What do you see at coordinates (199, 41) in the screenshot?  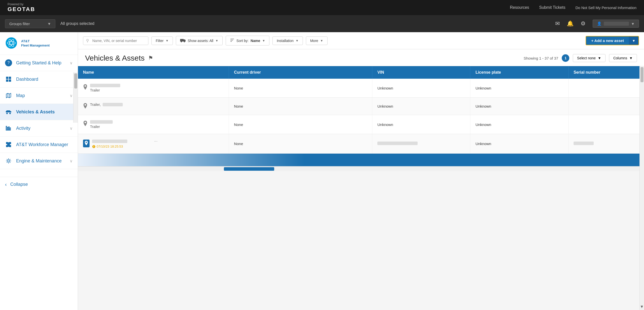 I see `show-assets-button: Show assets: All ▼` at bounding box center [199, 41].